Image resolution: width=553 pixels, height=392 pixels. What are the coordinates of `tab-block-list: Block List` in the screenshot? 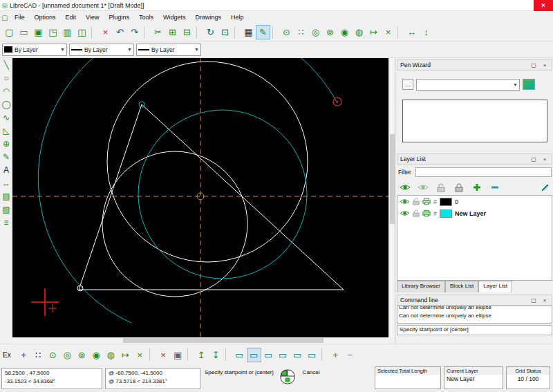 It's located at (462, 286).